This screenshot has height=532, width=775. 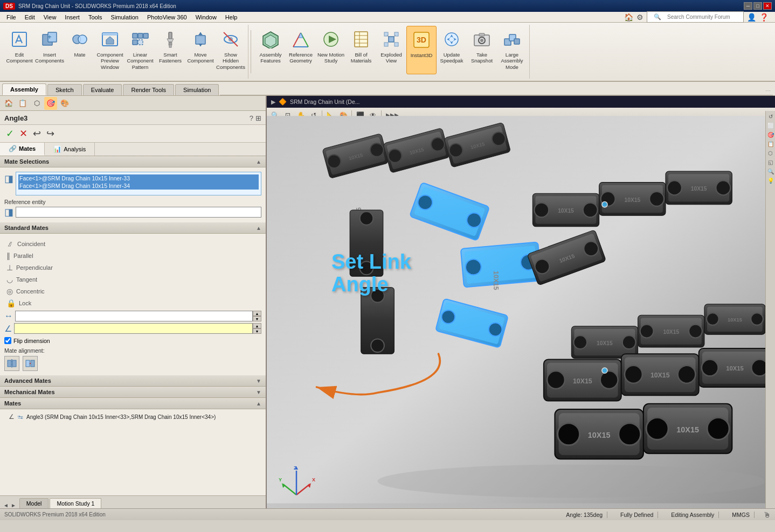 What do you see at coordinates (57, 149) in the screenshot?
I see `analysis-tab-icon: 📊` at bounding box center [57, 149].